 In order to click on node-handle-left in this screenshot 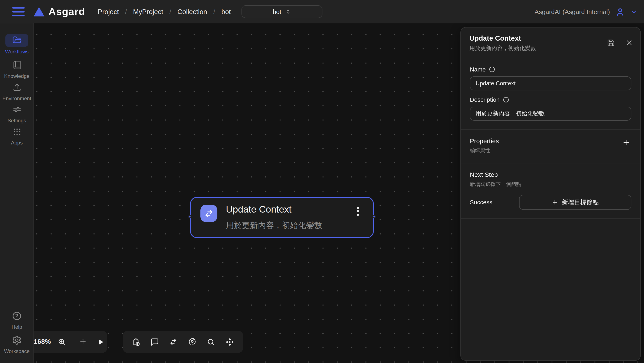, I will do `click(190, 216)`.